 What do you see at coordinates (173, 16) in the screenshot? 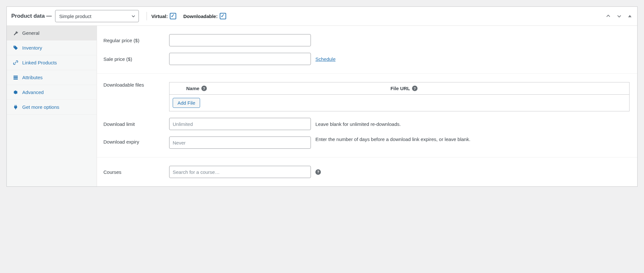
I see `virtual-checkbox` at bounding box center [173, 16].